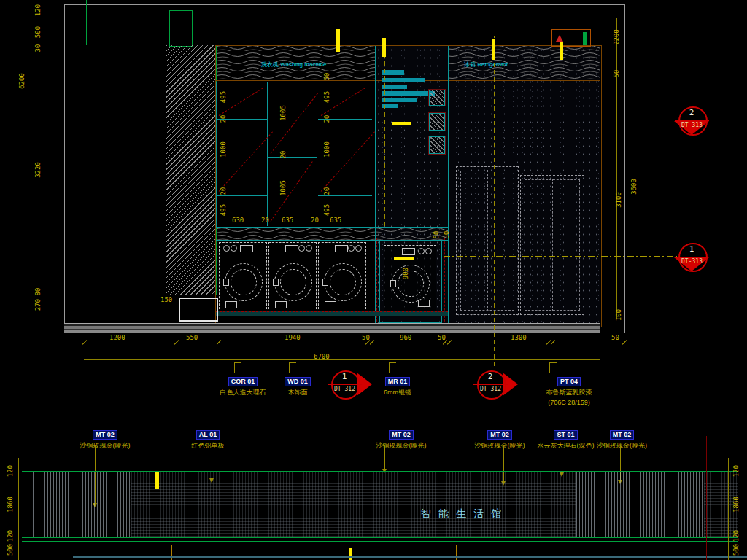 The height and width of the screenshot is (560, 747). What do you see at coordinates (619, 200) in the screenshot?
I see `dim: 3100` at bounding box center [619, 200].